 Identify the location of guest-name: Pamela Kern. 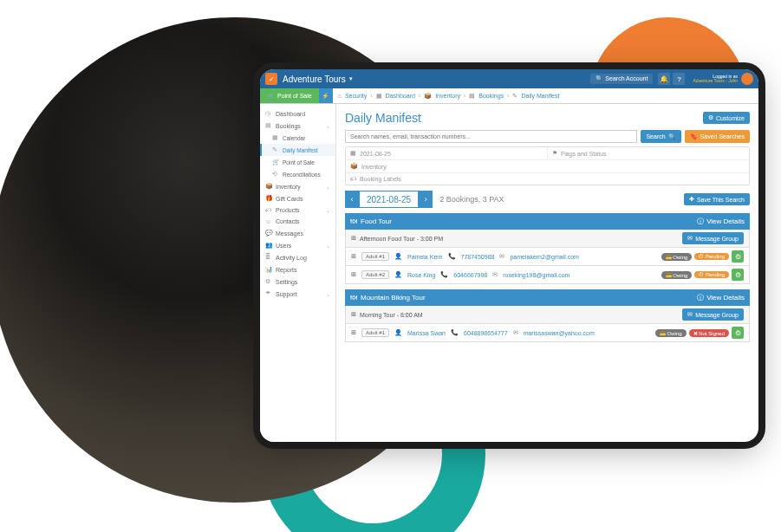
(425, 256).